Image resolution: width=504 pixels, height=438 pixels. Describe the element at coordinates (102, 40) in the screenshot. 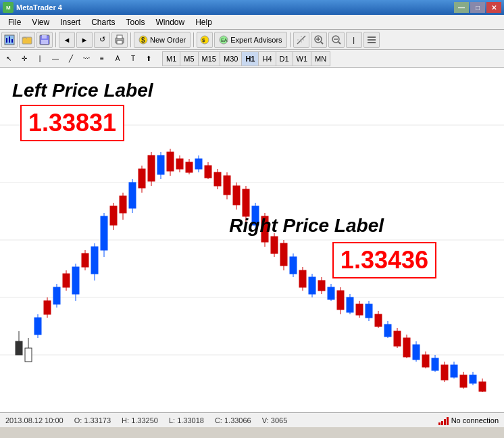

I see `refresh-button: ↺` at that location.